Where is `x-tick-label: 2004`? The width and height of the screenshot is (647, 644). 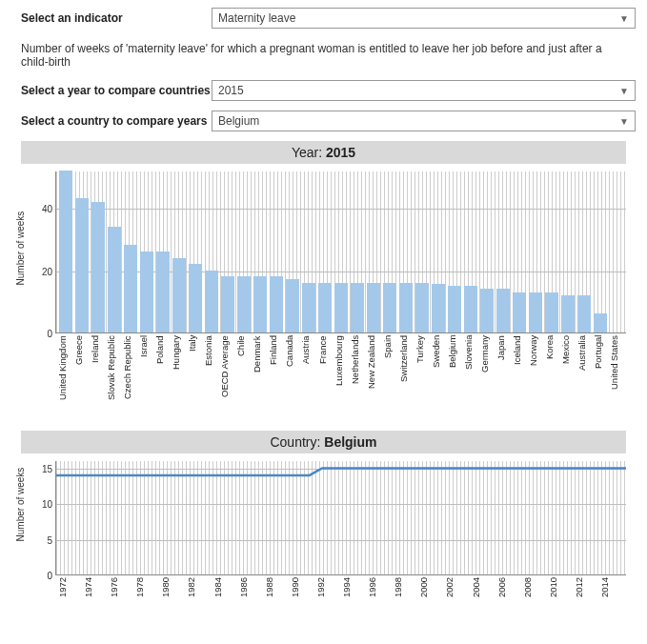 x-tick-label: 2004 is located at coordinates (483, 591).